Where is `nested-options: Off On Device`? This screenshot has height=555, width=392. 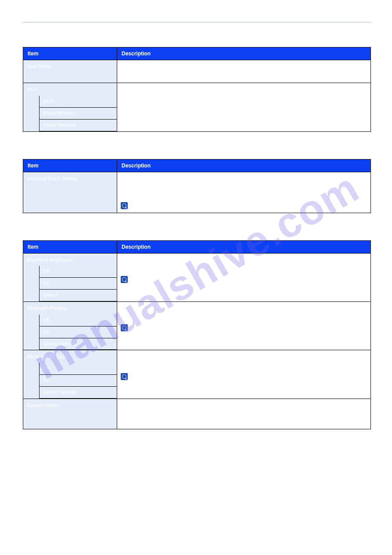
nested-options: Off On Device is located at coordinates (78, 284).